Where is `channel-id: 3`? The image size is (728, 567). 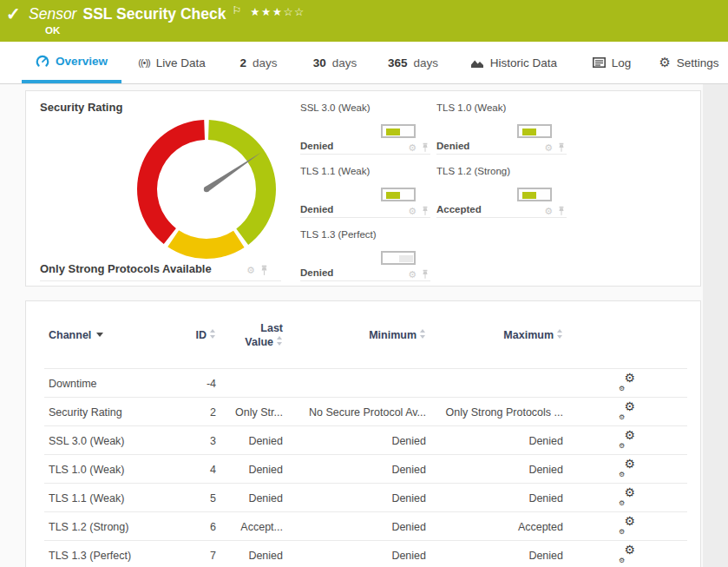
channel-id: 3 is located at coordinates (198, 441).